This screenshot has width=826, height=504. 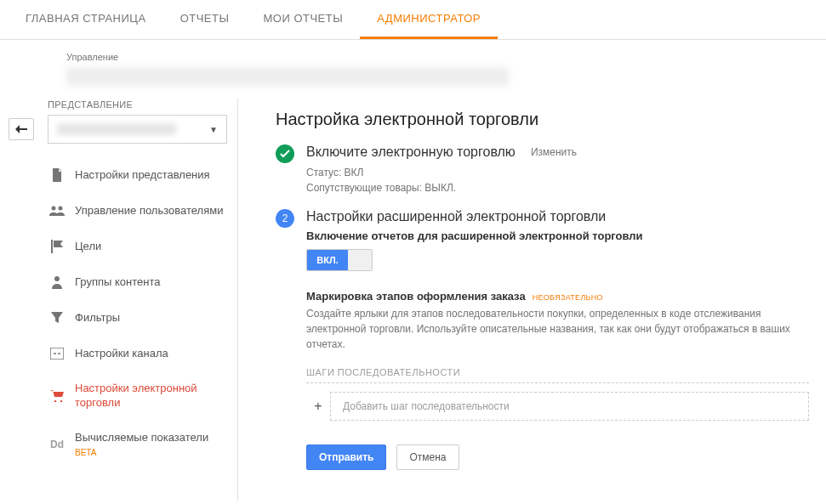 What do you see at coordinates (328, 260) in the screenshot?
I see `toggle-on-label: ВКЛ.` at bounding box center [328, 260].